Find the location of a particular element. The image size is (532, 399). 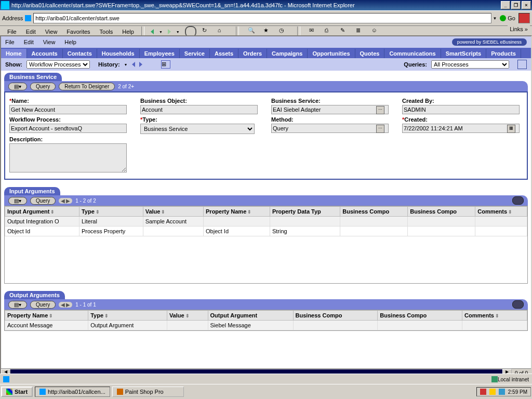

siebel-app: File Edit View Help powered by SIEBEL eB… is located at coordinates (266, 36).